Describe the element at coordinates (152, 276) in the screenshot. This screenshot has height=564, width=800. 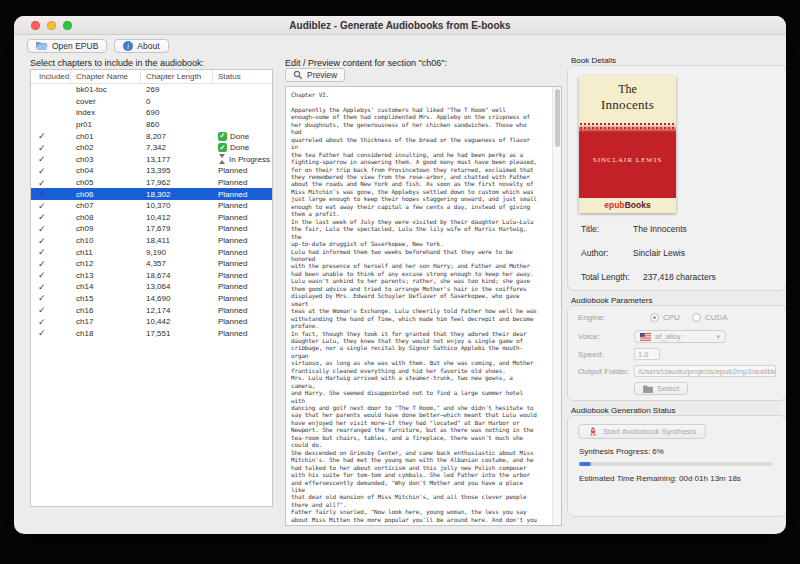
I see `table-row: ✓ ch13 18,674 Planned` at that location.